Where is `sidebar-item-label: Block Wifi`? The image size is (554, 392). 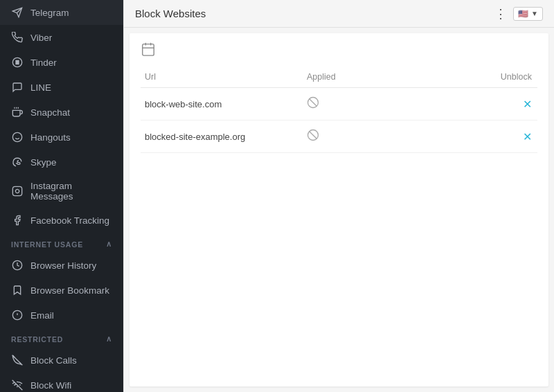 sidebar-item-label: Block Wifi is located at coordinates (51, 385).